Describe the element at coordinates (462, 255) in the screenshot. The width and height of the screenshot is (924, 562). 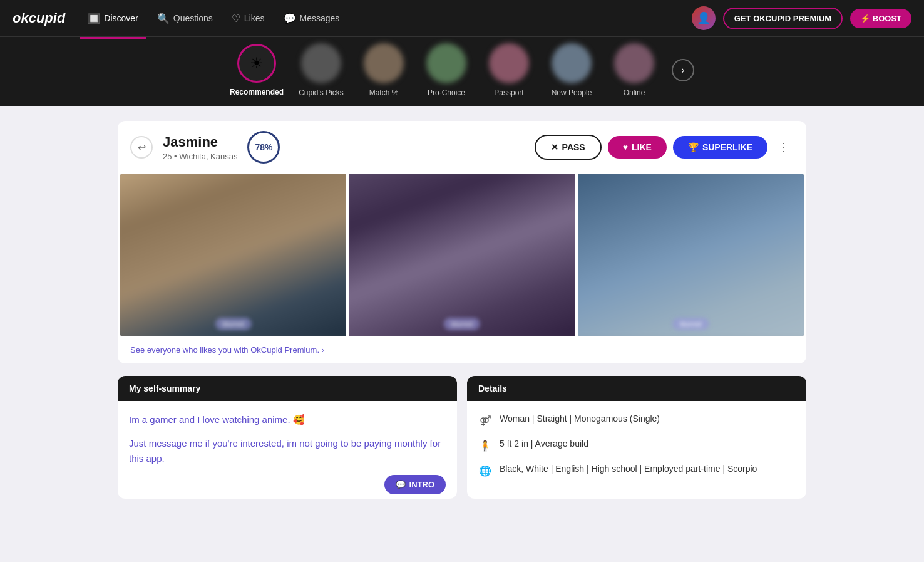
I see `photo-2: blurred` at that location.